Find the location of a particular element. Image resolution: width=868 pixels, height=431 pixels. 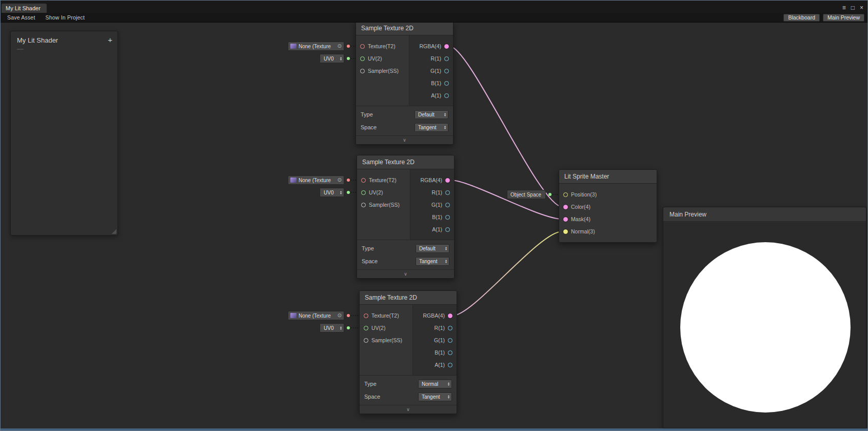

main-preview-panel: Main Preview is located at coordinates (764, 318).